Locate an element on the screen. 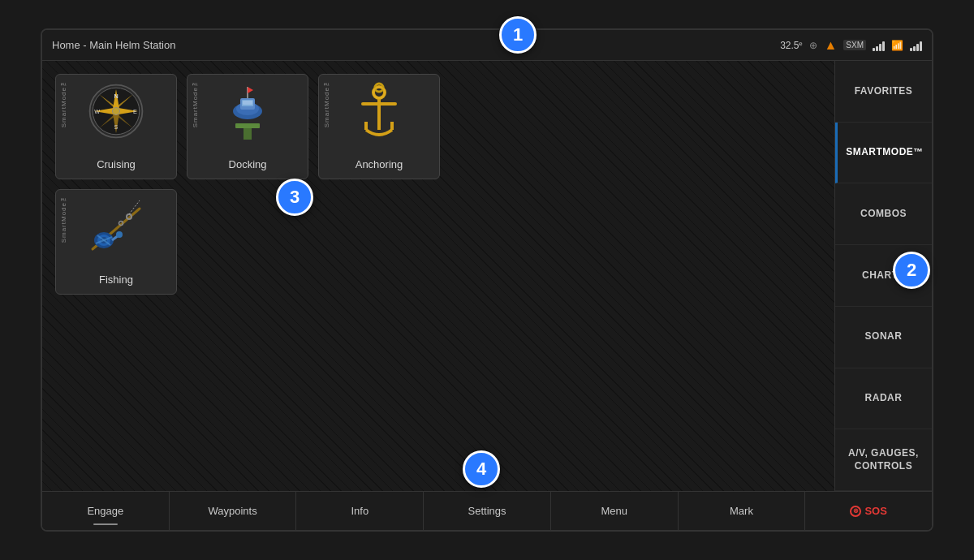 The width and height of the screenshot is (974, 560). docking-icon-area is located at coordinates (248, 111).